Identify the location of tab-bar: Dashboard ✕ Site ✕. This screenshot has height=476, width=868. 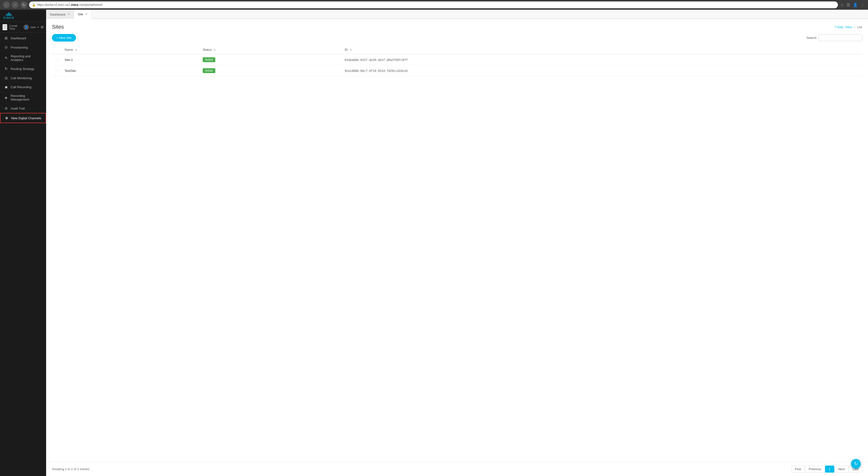
(457, 14).